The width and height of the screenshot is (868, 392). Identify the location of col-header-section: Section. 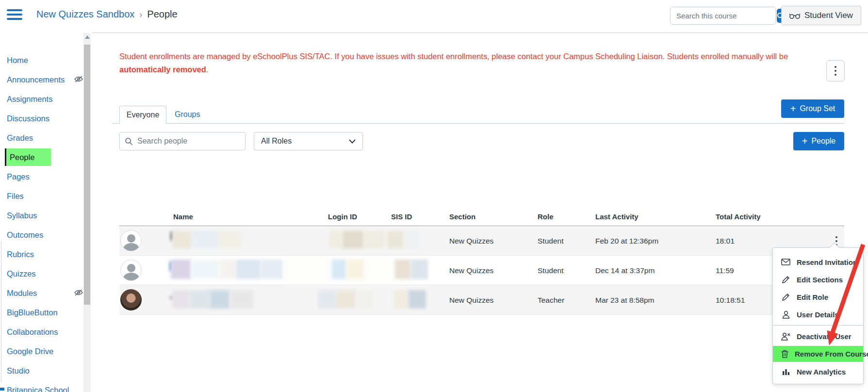
(462, 216).